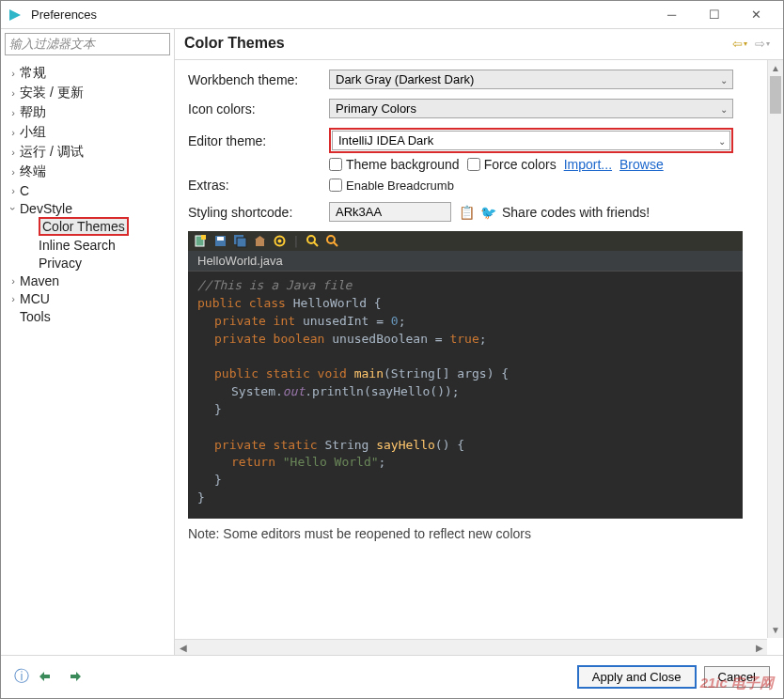 This screenshot has height=699, width=784. What do you see at coordinates (340, 15) in the screenshot?
I see `window-title: Preferences` at bounding box center [340, 15].